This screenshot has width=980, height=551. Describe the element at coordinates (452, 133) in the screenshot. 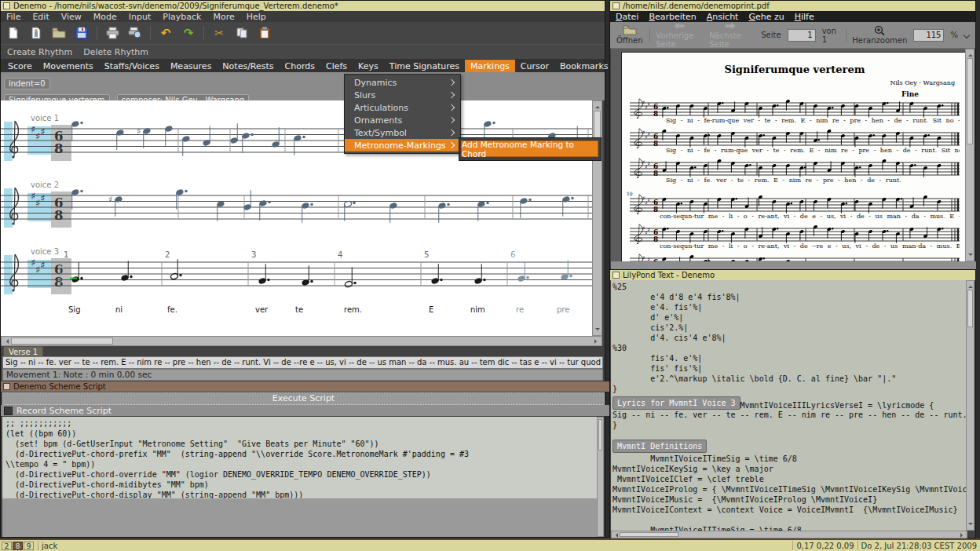

I see `submenu-arrow-icon` at that location.